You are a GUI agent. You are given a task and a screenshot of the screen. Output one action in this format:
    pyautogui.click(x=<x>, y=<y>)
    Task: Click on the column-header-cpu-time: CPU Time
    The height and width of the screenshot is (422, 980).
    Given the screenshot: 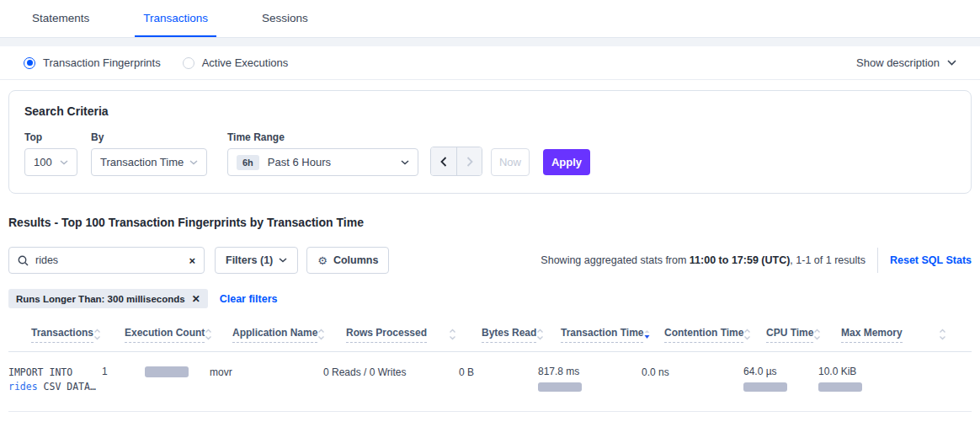 What is the action you would take?
    pyautogui.click(x=803, y=337)
    